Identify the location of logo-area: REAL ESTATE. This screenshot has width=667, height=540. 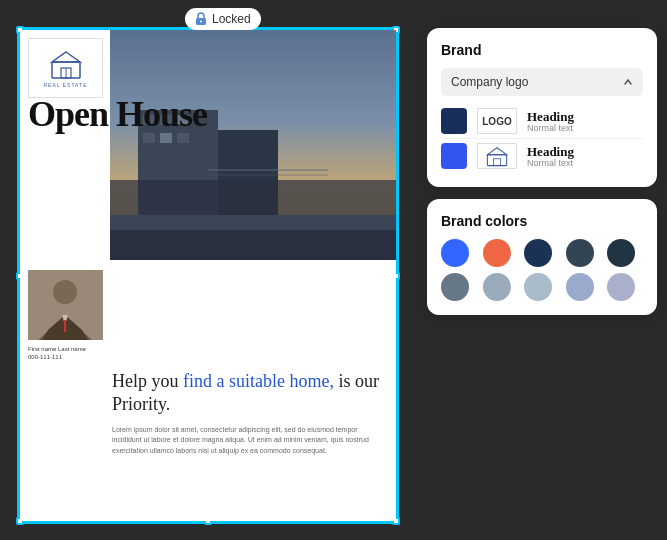
(66, 68).